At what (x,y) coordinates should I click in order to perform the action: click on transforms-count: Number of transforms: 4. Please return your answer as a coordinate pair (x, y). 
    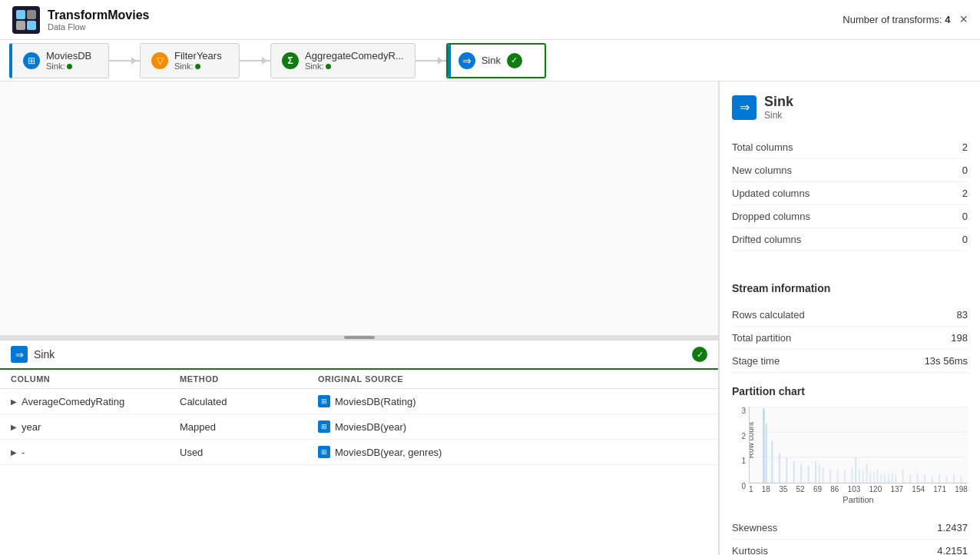
    Looking at the image, I should click on (896, 20).